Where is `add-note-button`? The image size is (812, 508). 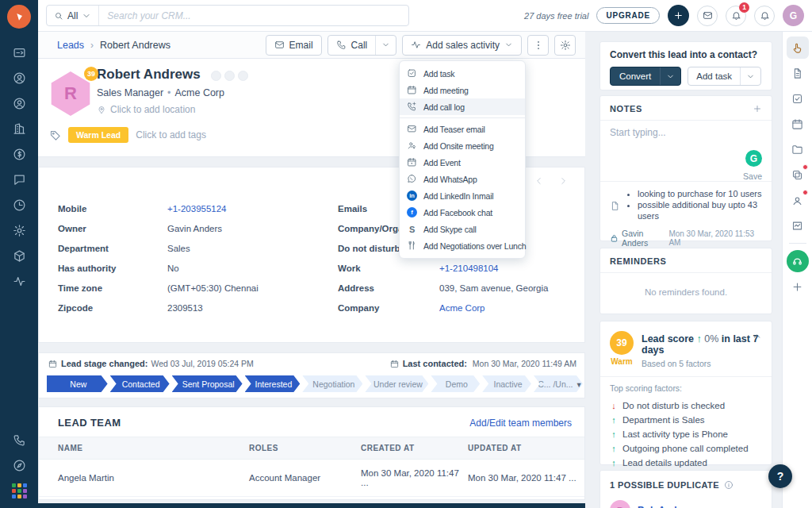
add-note-button is located at coordinates (757, 109).